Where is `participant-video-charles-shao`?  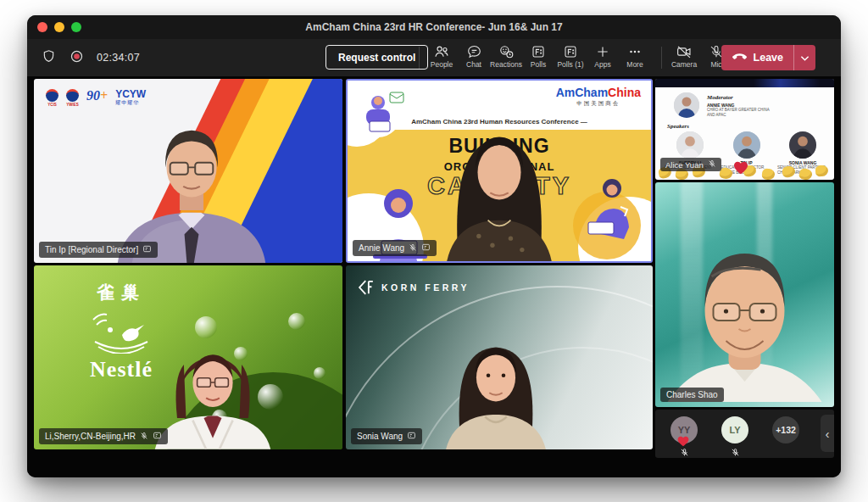
participant-video-charles-shao is located at coordinates (744, 317).